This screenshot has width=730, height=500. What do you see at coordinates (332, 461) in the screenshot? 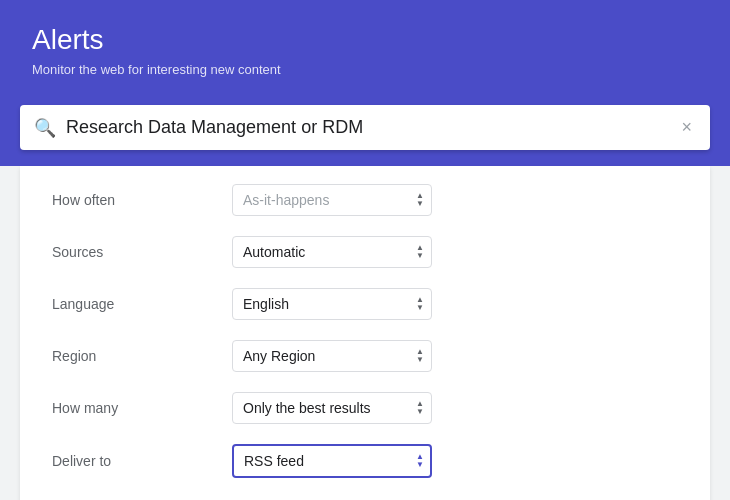
I see `deliver-to-select: RSS feed Email` at bounding box center [332, 461].